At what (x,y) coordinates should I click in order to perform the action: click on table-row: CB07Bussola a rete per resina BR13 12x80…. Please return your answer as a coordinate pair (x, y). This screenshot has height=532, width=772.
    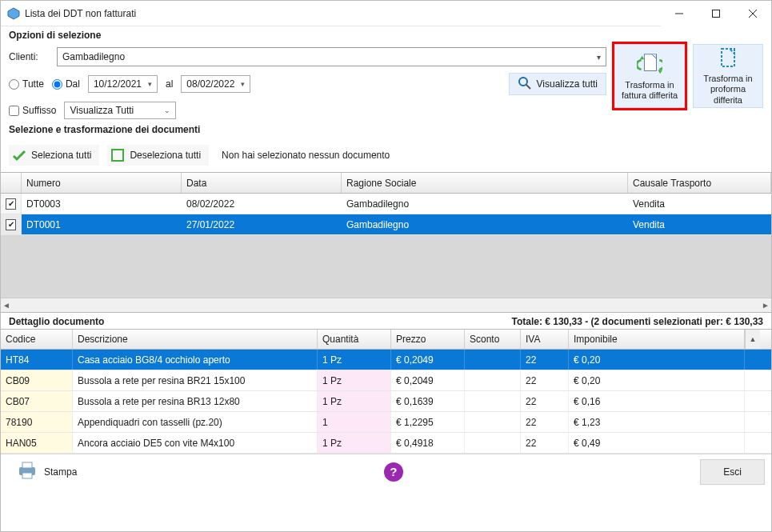
    Looking at the image, I should click on (386, 402).